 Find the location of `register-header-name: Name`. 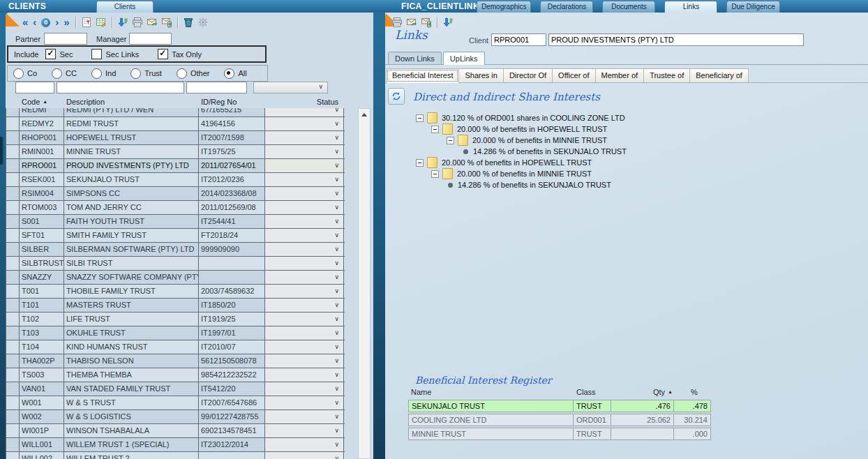

register-header-name: Name is located at coordinates (491, 392).